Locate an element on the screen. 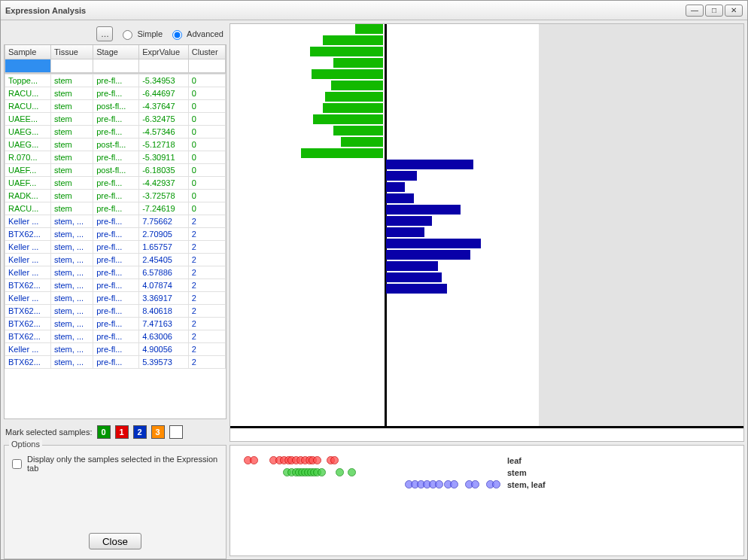 The image size is (748, 560). table-row: Keller ...stem, ...pre-fl...7.756622 is located at coordinates (116, 221).